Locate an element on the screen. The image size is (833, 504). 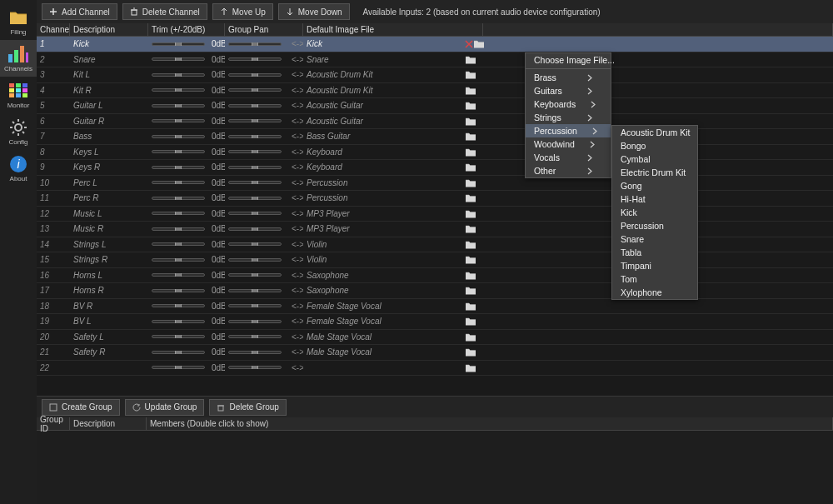
cell-description: Kit L is located at coordinates (109, 75).